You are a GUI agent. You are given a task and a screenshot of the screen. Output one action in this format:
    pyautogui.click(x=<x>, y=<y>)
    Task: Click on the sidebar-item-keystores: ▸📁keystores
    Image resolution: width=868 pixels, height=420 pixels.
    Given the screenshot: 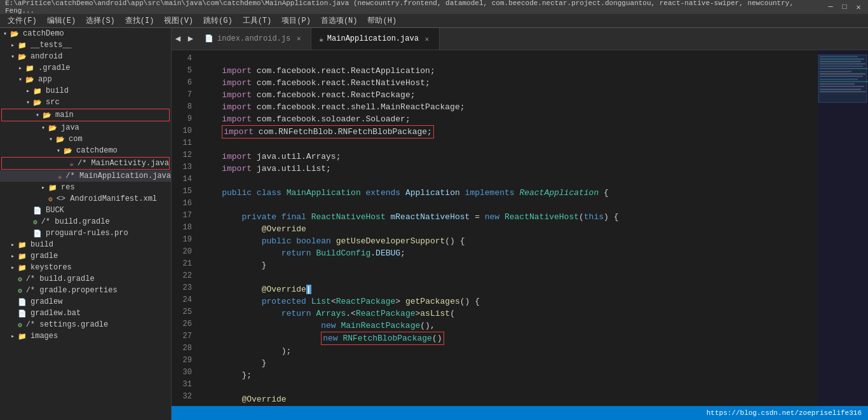 What is the action you would take?
    pyautogui.click(x=85, y=268)
    